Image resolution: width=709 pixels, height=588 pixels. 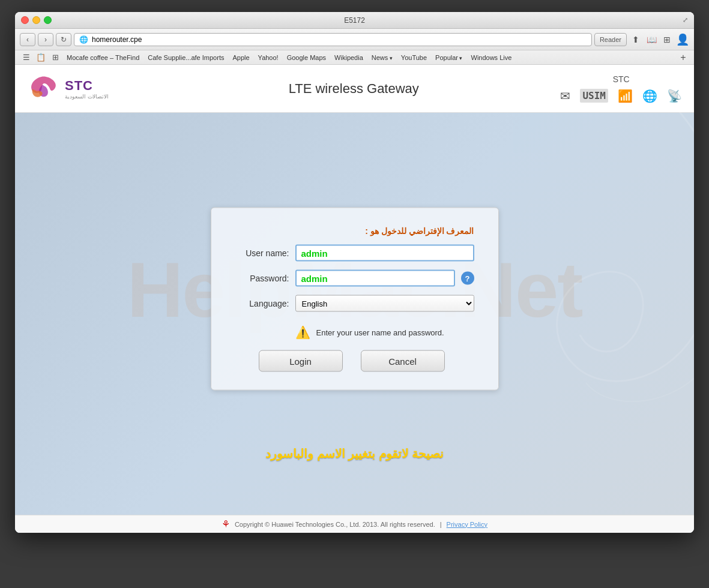 What do you see at coordinates (354, 454) in the screenshot?
I see `arabic-note: نصيحة لاتقوم بتغيير الاسم والباسورد` at bounding box center [354, 454].